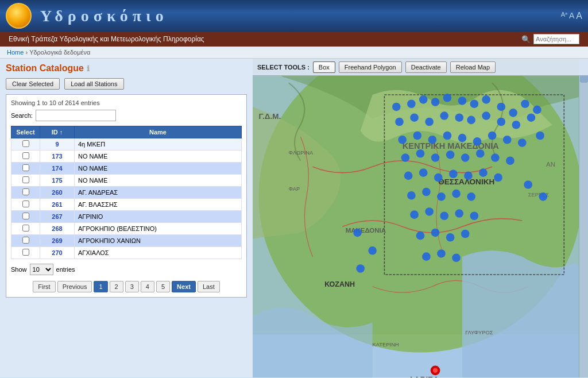 The height and width of the screenshot is (378, 588). I want to click on map-box-button: Box, so click(324, 67).